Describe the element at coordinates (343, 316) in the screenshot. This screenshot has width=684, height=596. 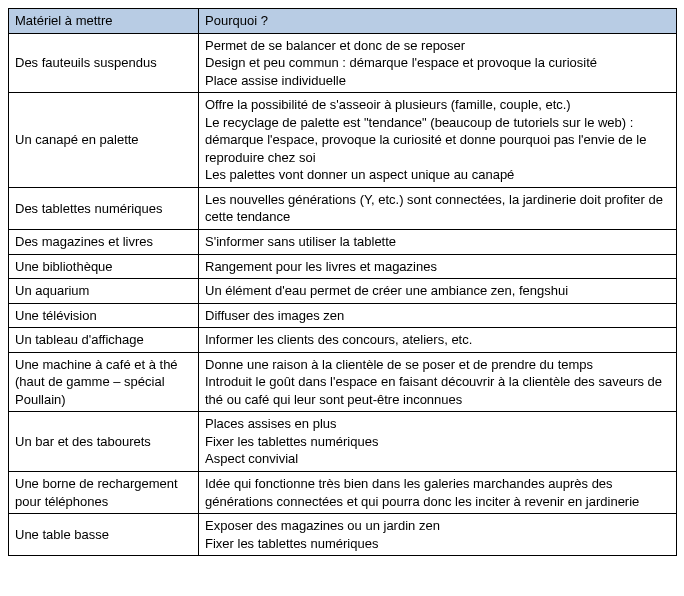
I see `table-row: Une télévisionDiffuser des images zen` at that location.